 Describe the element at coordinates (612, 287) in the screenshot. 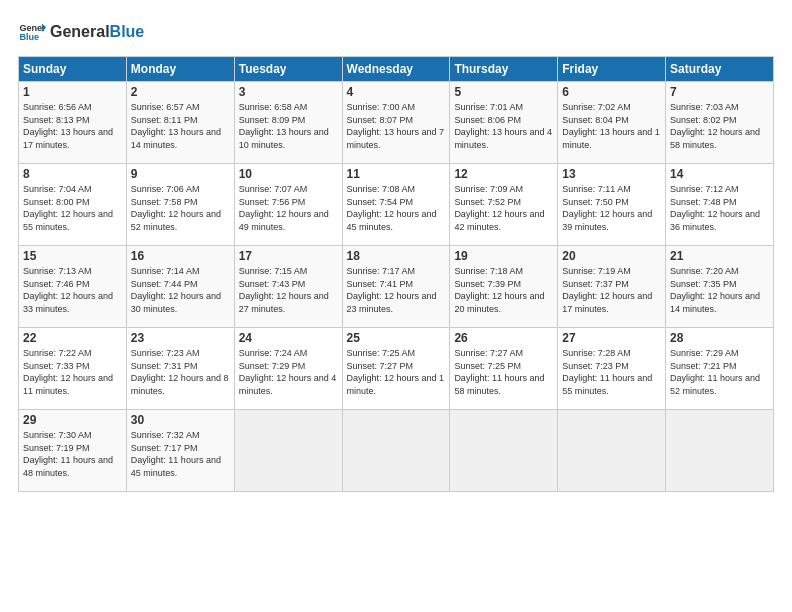

I see `table-row: 20Sunrise: 7:19 AMSunset: 7:37 PMDayligh…` at that location.